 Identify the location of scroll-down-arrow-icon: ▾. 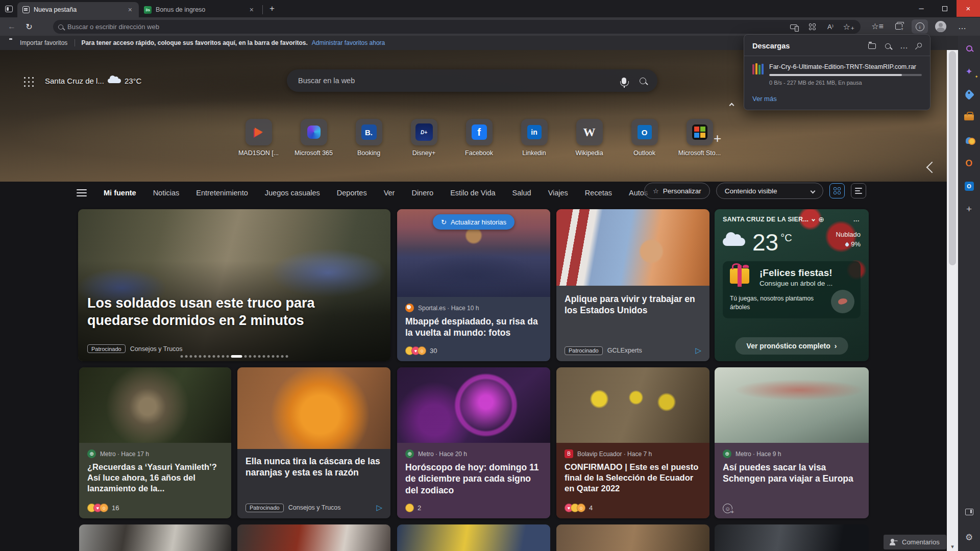
(952, 547).